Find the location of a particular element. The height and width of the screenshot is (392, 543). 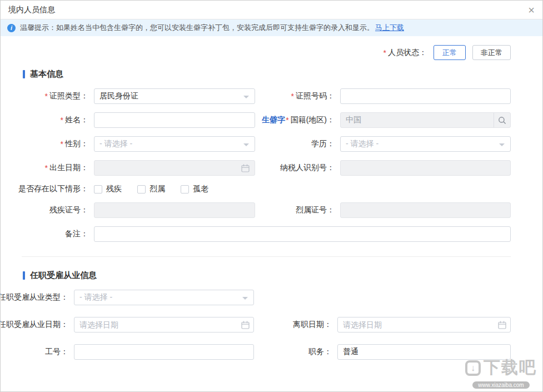

xiazaiba-logo-icon: ↓ is located at coordinates (473, 368).